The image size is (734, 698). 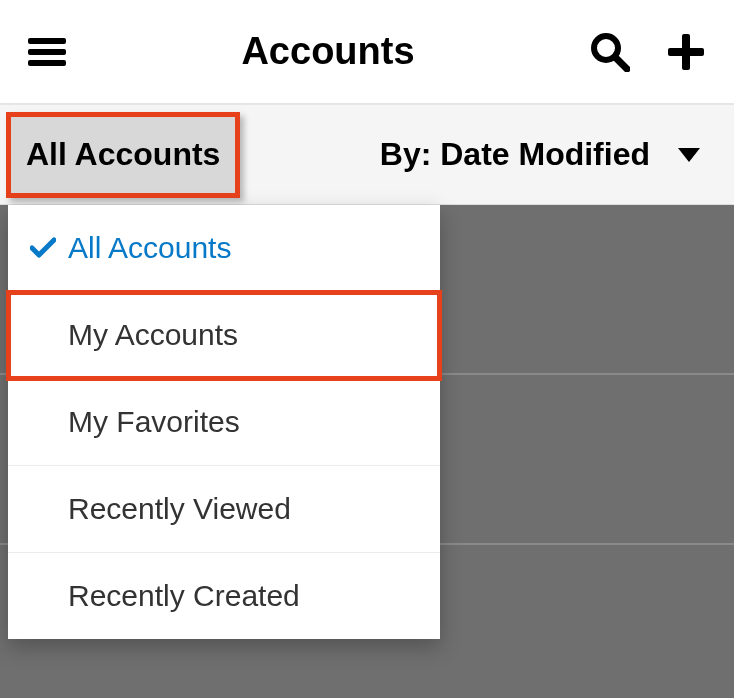 What do you see at coordinates (245, 248) in the screenshot?
I see `filter-option-label: All Accounts` at bounding box center [245, 248].